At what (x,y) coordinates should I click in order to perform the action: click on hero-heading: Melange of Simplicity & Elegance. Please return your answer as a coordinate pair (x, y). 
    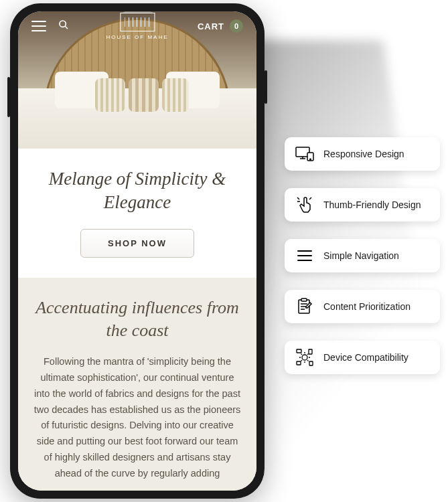
    Looking at the image, I should click on (137, 191).